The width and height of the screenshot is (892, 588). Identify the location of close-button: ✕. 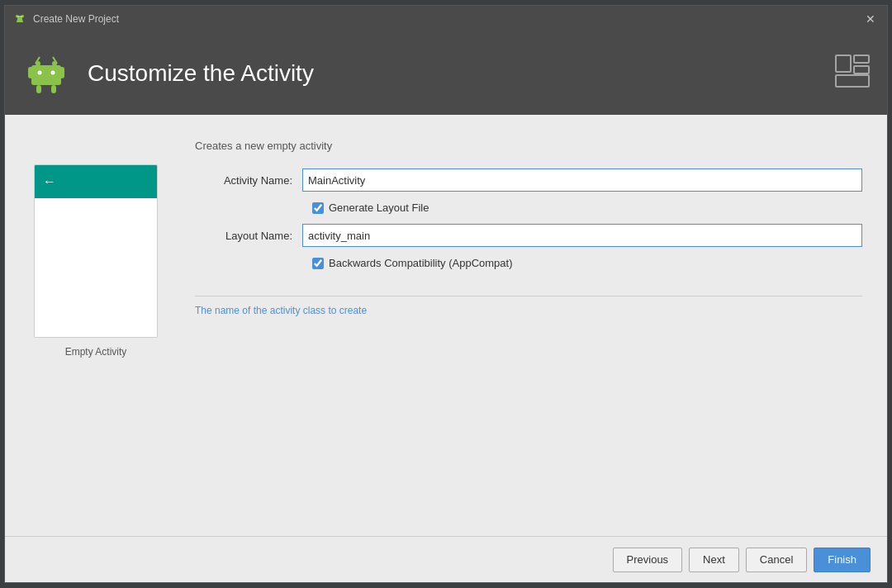
(871, 19).